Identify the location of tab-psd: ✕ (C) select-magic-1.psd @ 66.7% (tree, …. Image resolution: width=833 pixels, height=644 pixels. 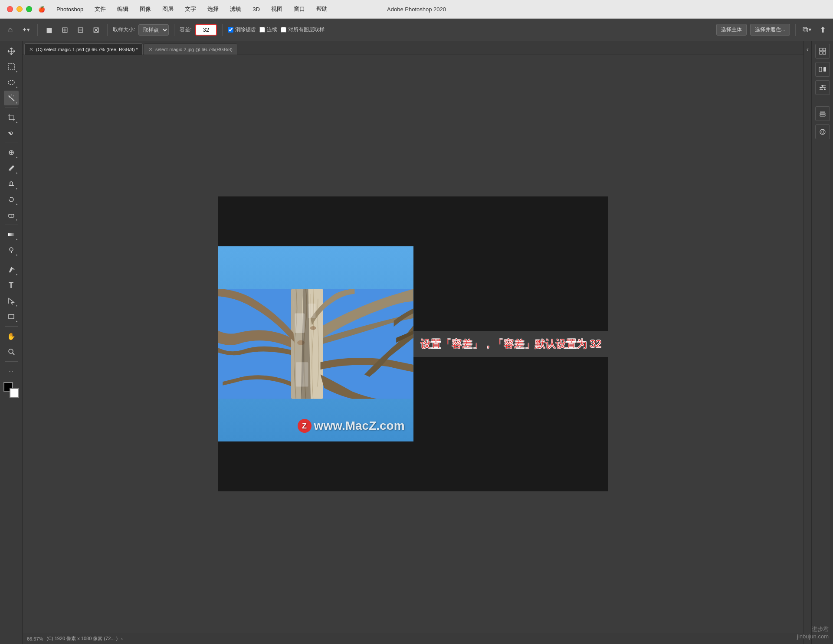
(83, 49).